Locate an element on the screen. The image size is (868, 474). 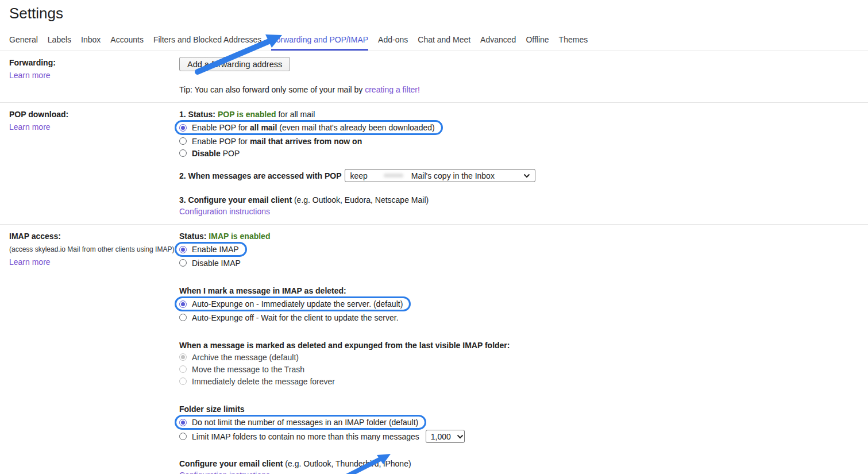
pop-configure-label: 3. Configure your email client is located at coordinates (236, 200).